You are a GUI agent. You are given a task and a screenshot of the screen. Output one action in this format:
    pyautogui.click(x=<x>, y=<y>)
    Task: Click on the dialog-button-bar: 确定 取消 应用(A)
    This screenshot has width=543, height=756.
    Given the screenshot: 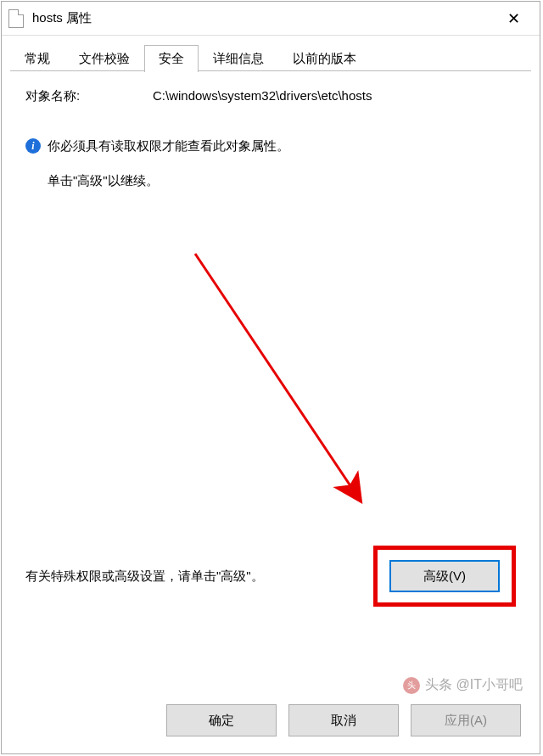 What is the action you would take?
    pyautogui.click(x=271, y=722)
    